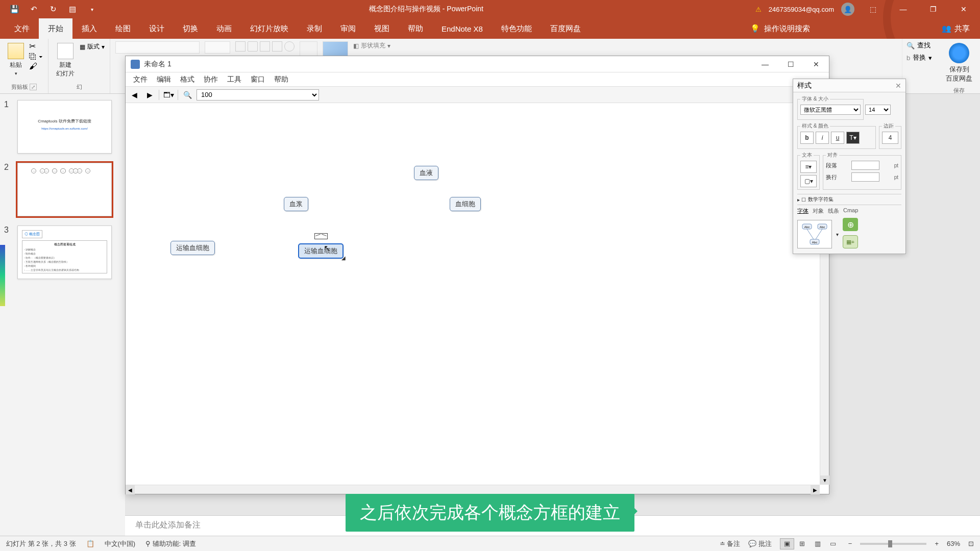 This screenshot has width=980, height=551. Describe the element at coordinates (14, 9) in the screenshot. I see `save-icon: 💾` at that location.